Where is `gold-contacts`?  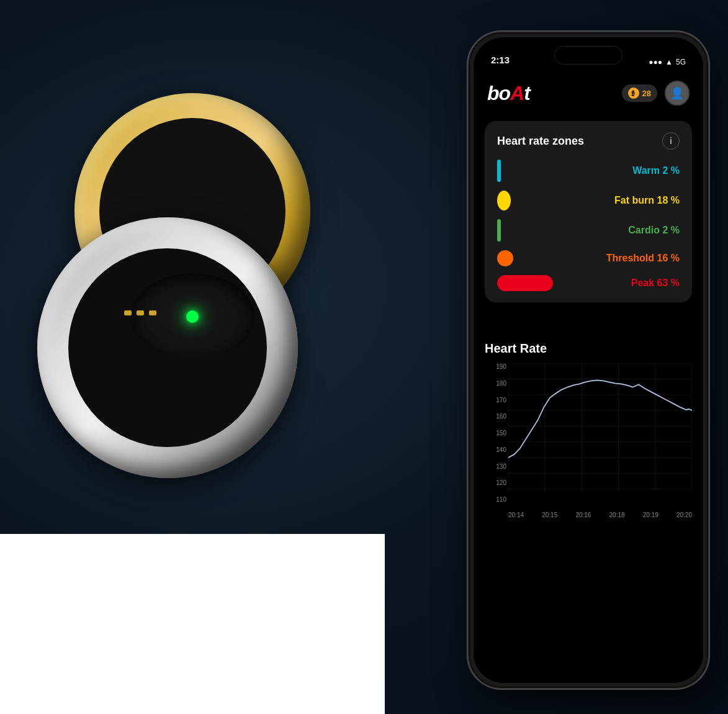 gold-contacts is located at coordinates (140, 313).